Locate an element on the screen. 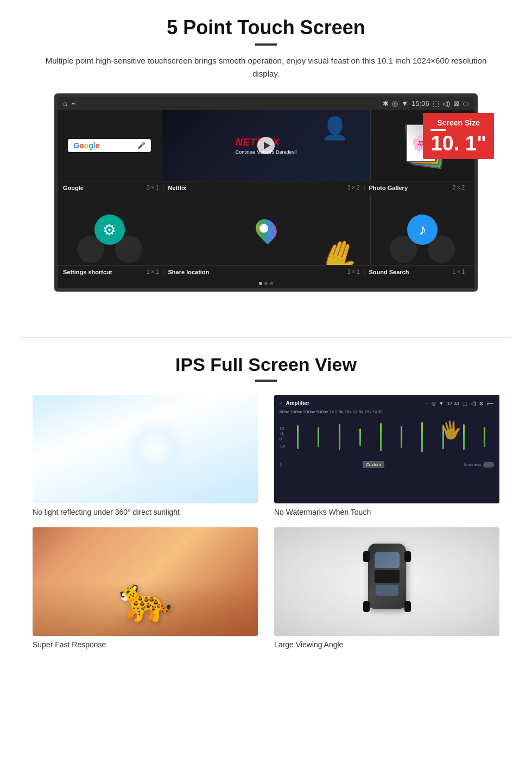 The width and height of the screenshot is (532, 757). title-underline is located at coordinates (266, 45).